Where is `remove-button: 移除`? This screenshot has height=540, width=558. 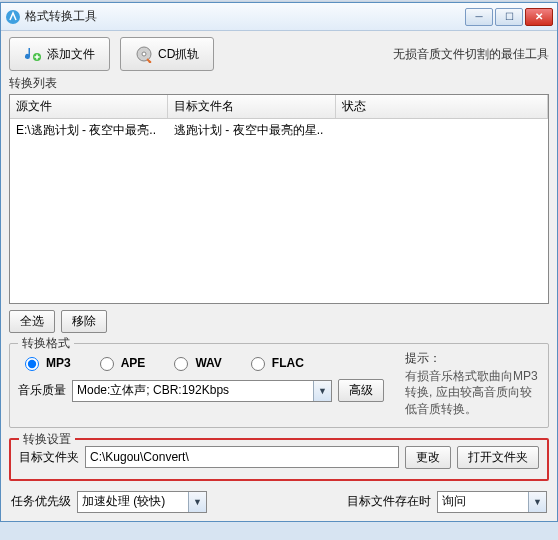
remove-button: 移除 is located at coordinates (84, 322).